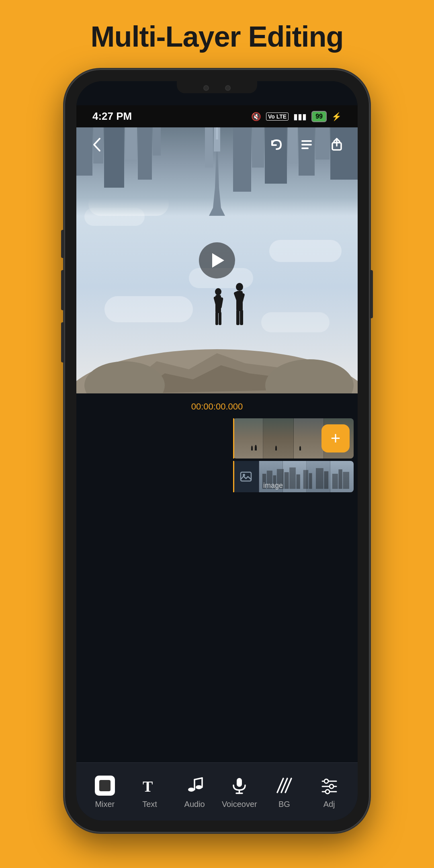 The width and height of the screenshot is (434, 868). Describe the element at coordinates (217, 260) in the screenshot. I see `play-button` at that location.